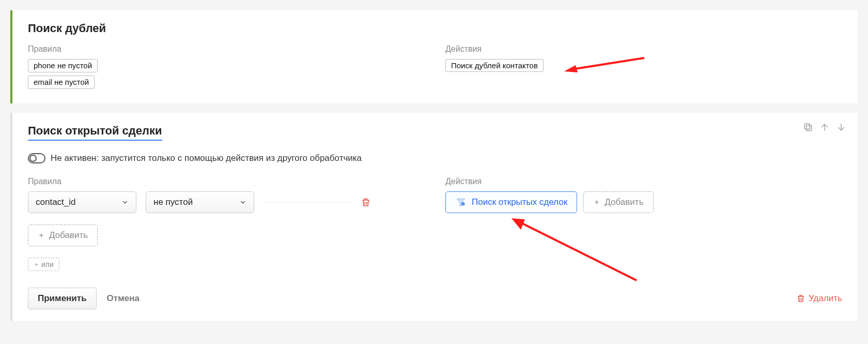  Describe the element at coordinates (206, 158) in the screenshot. I see `toggle-description: Не активен: запустится только с помощью …` at that location.